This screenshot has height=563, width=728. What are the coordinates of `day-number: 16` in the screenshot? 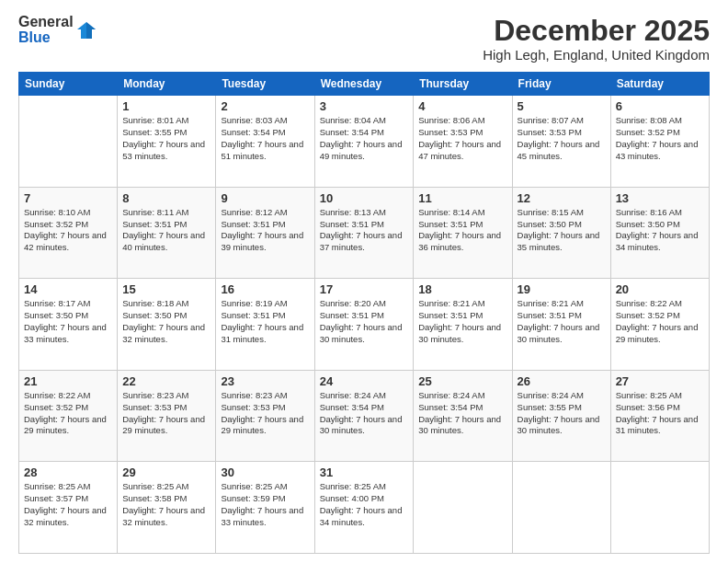 It's located at (265, 289).